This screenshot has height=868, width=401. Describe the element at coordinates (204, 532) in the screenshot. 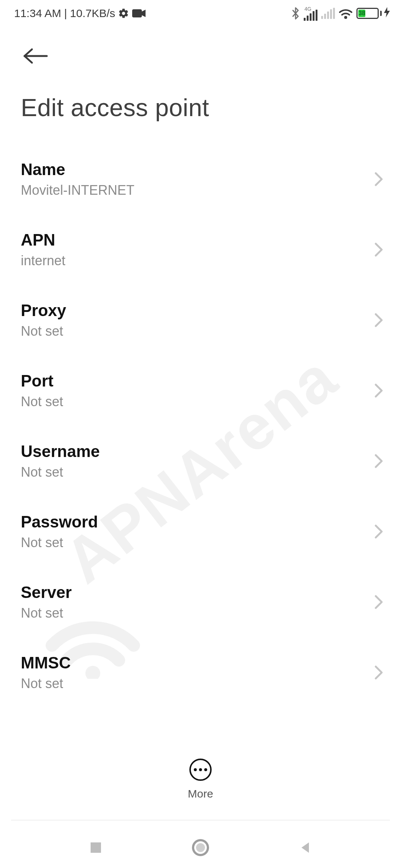

I see `setting-row-password: PasswordNot set` at that location.